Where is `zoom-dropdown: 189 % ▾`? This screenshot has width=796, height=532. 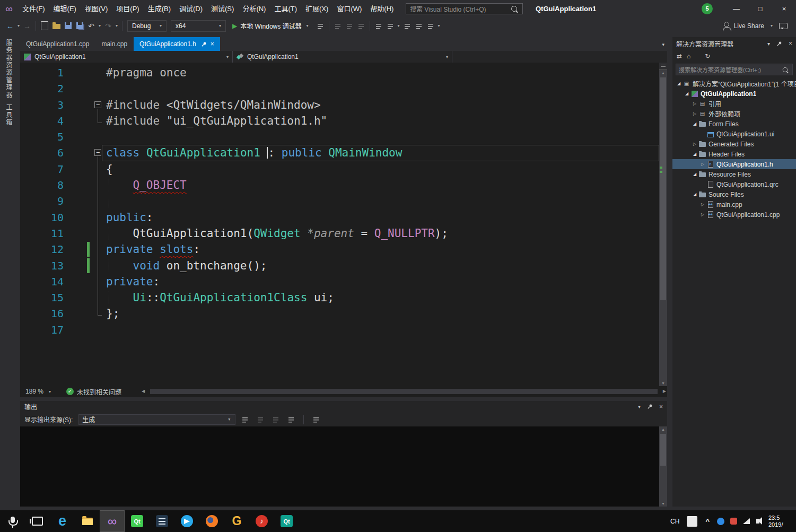 zoom-dropdown: 189 % ▾ is located at coordinates (39, 391).